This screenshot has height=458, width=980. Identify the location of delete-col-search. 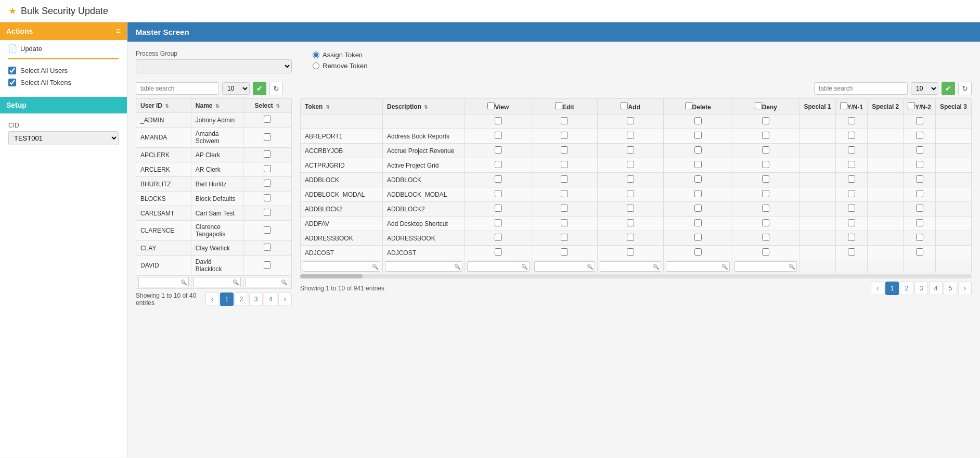
(695, 266).